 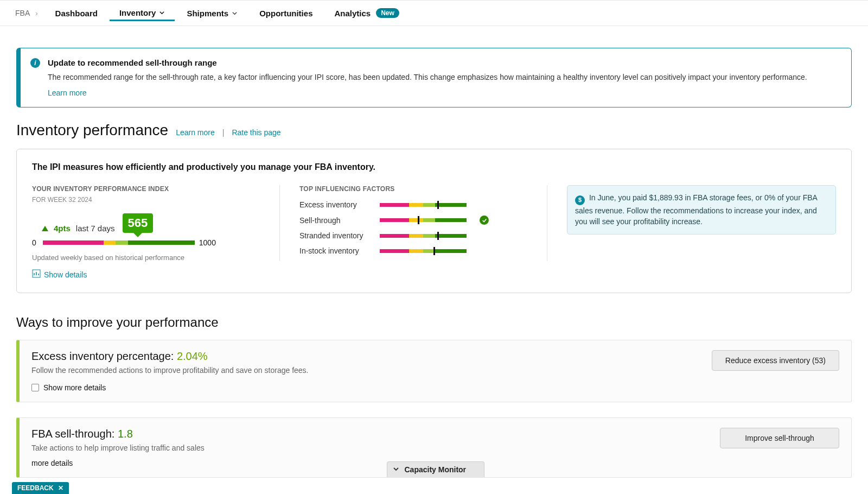 What do you see at coordinates (65, 275) in the screenshot?
I see `show-details-link: Show details` at bounding box center [65, 275].